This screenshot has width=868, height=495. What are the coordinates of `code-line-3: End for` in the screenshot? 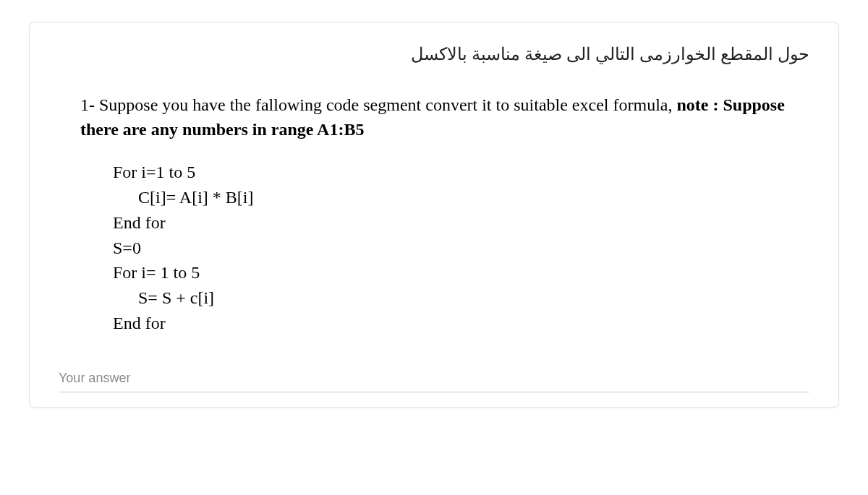 It's located at (461, 223).